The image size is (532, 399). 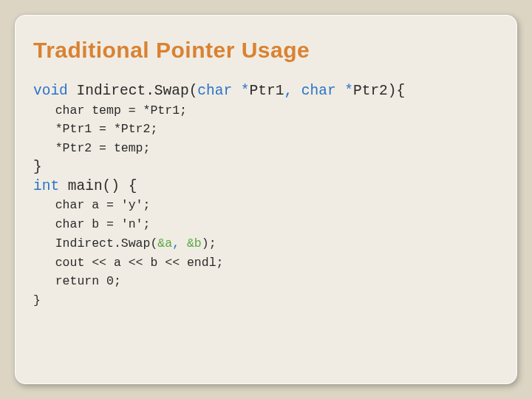 I want to click on txt: ){, so click(x=396, y=91).